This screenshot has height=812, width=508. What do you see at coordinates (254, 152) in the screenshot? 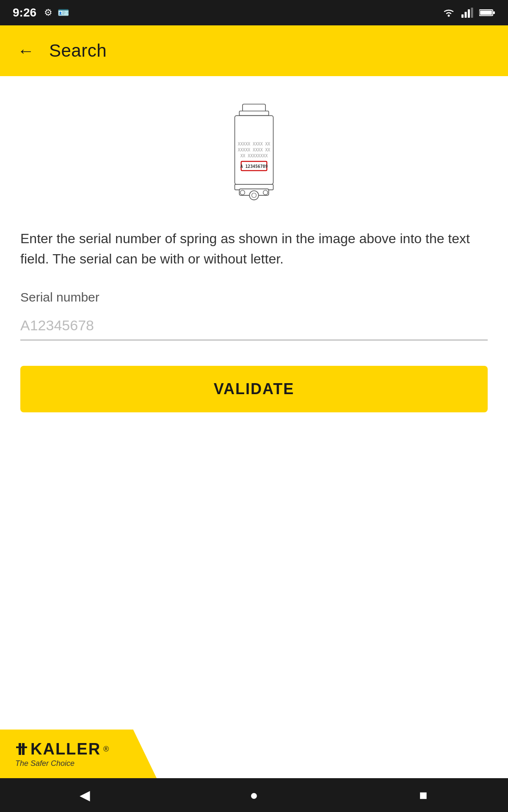
I see `spring-illustration-container: XXXXX XXXX XX XXXXX XXXX XX XX XXXXXXXX …` at bounding box center [254, 152].